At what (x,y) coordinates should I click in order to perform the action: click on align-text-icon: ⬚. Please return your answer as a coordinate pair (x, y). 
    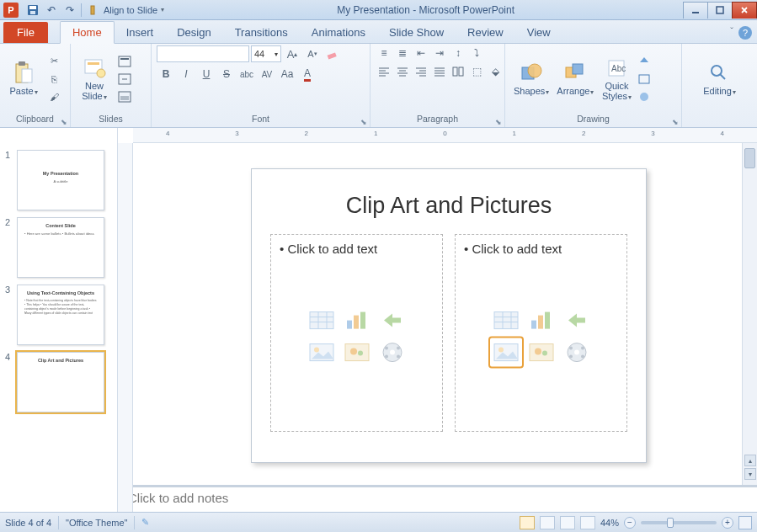
    Looking at the image, I should click on (477, 72).